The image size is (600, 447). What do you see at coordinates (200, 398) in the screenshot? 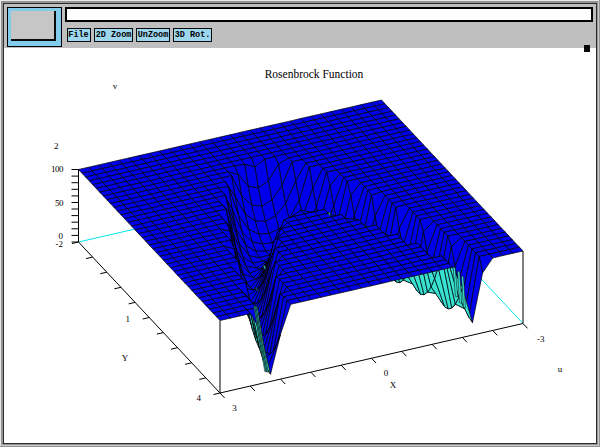
I see `svg-text: 4` at bounding box center [200, 398].